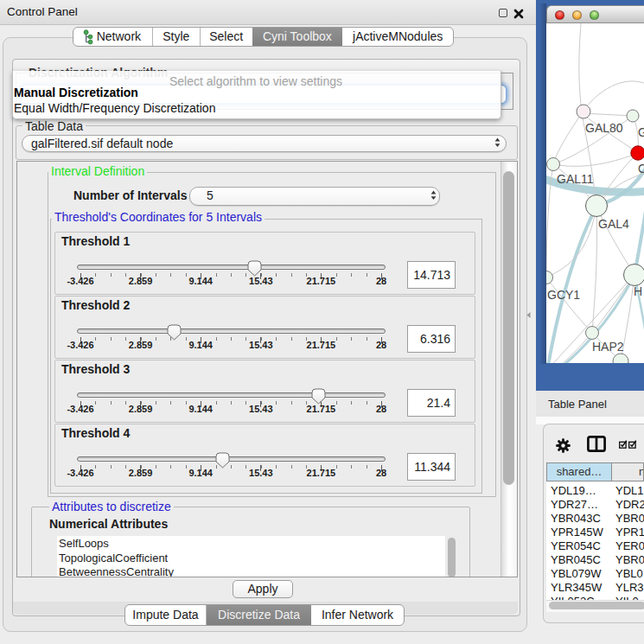 This screenshot has height=644, width=644. What do you see at coordinates (609, 347) in the screenshot?
I see `svg-text: HAP2` at bounding box center [609, 347].